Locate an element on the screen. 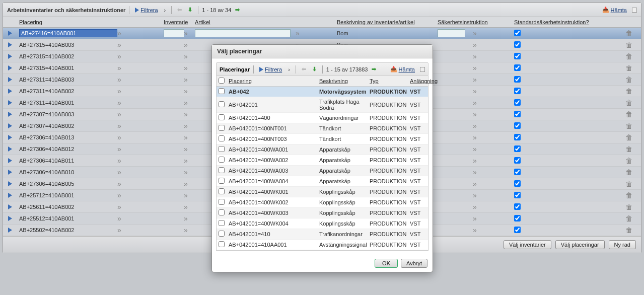 This screenshot has width=644, height=295. placering-input is located at coordinates (68, 33).